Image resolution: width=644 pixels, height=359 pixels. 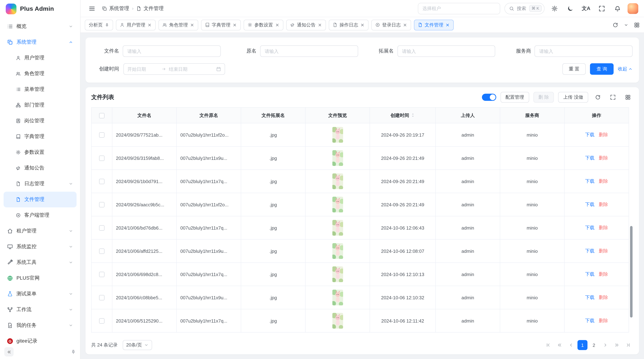 I want to click on sidebar-item-workflow: 工作流, so click(x=40, y=310).